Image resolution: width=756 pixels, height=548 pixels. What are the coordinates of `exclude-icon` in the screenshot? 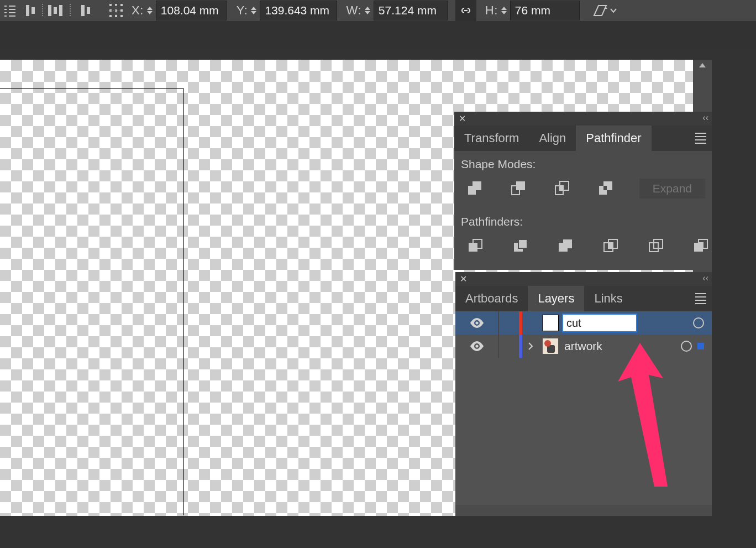 It's located at (606, 189).